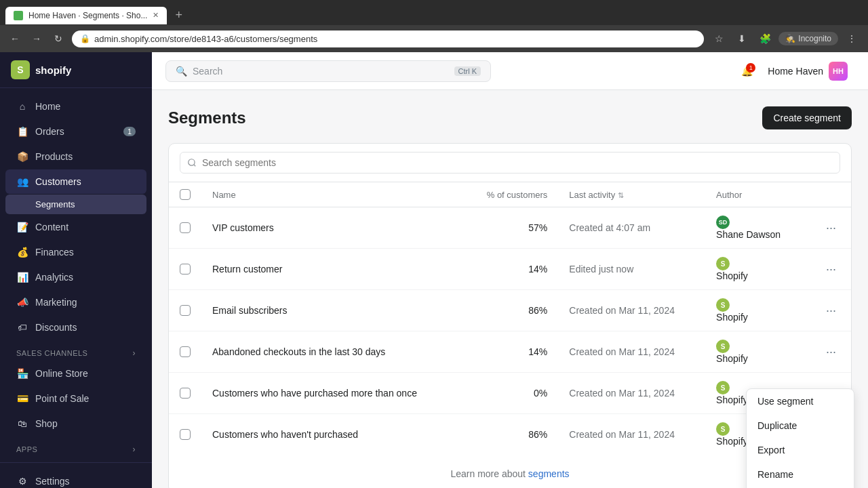 The image size is (868, 488). What do you see at coordinates (838, 71) in the screenshot?
I see `store-avatar: HH` at bounding box center [838, 71].